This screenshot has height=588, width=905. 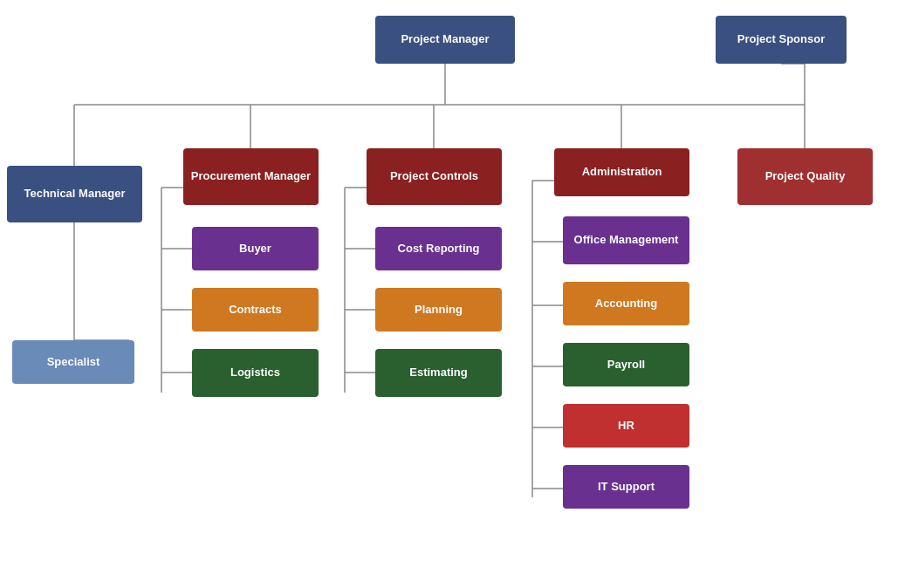 What do you see at coordinates (255, 373) in the screenshot?
I see `logistics-box: Logistics` at bounding box center [255, 373].